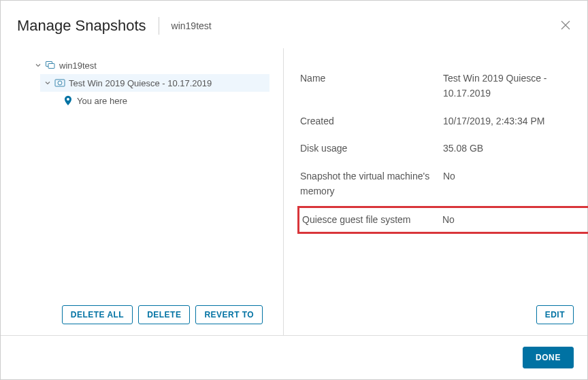 This screenshot has height=380, width=588. Describe the element at coordinates (185, 26) in the screenshot. I see `dialog-subtitle: win19test` at that location.